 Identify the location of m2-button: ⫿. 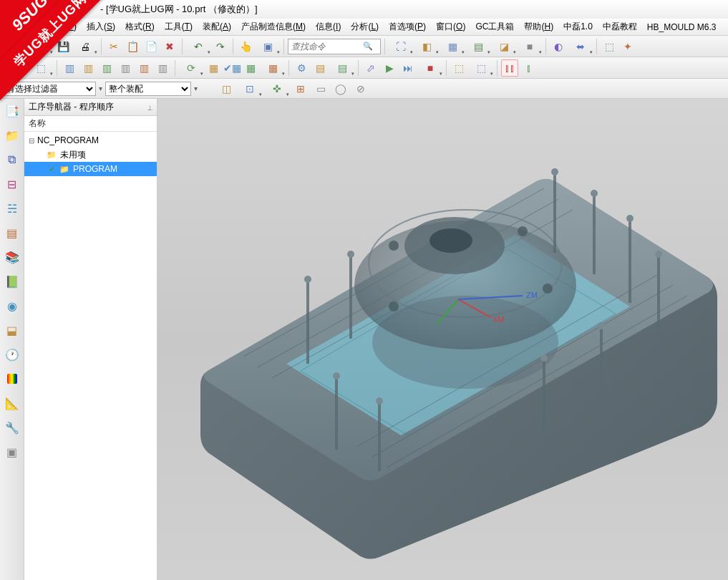
(528, 68).